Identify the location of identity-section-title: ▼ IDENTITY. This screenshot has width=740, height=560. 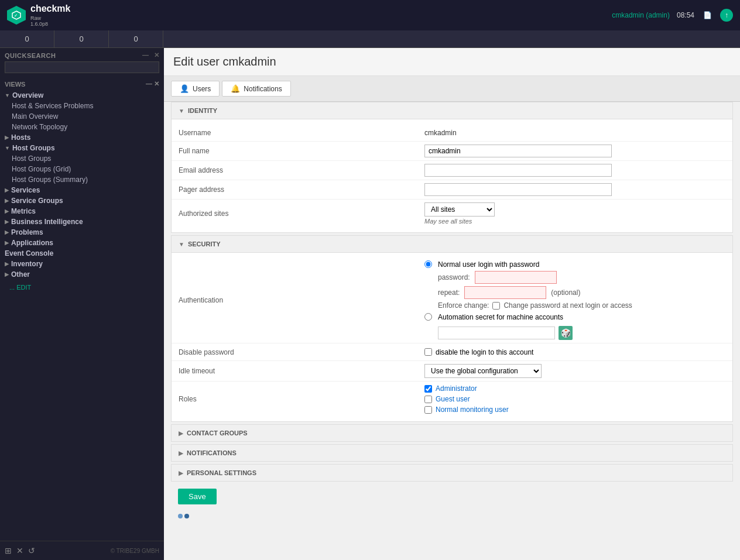
(452, 111).